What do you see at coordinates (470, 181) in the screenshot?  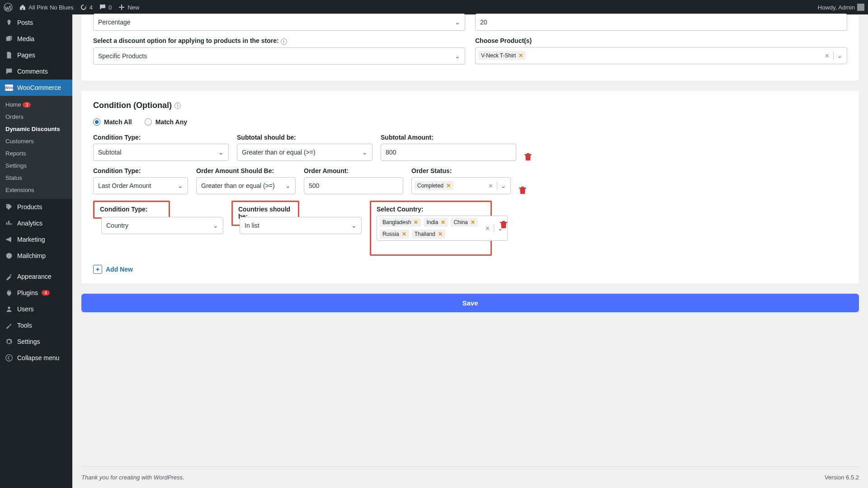 I see `condition-row-2: Condition Type: Last Order Amount⌄ Order…` at bounding box center [470, 181].